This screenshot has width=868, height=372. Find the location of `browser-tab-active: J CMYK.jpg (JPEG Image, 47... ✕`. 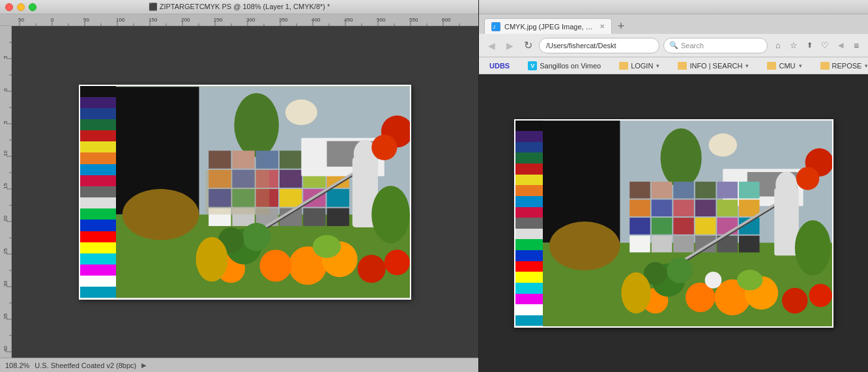

browser-tab-active: J CMYK.jpg (JPEG Image, 47... ✕ is located at coordinates (548, 26).